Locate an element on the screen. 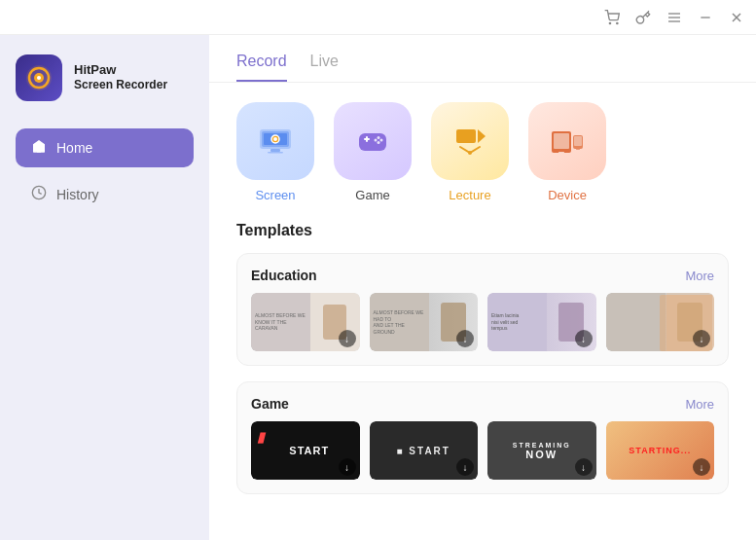  education-items: ALMOST BEFORE WEKNOW IT THE CARAVAN ↓ AL… is located at coordinates (483, 322).